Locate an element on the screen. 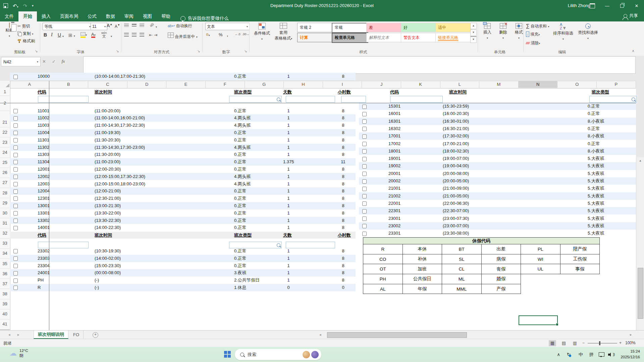  vertical-scroll-thumb is located at coordinates (641, 293).